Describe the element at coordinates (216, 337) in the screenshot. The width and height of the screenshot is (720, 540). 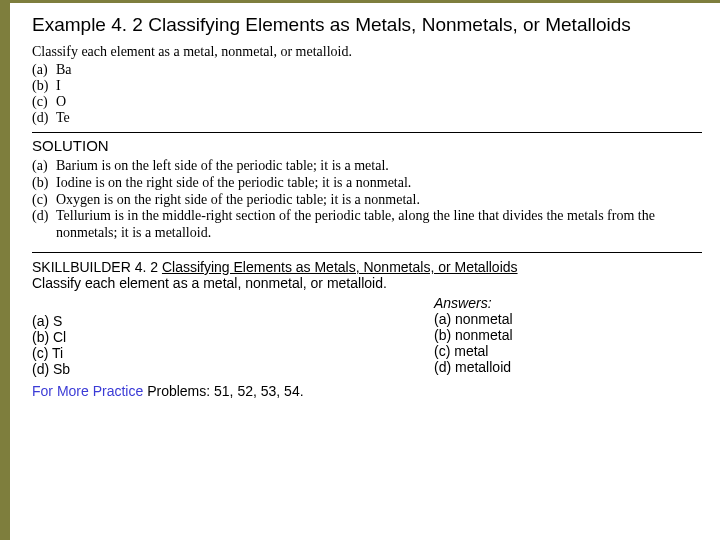
I see `list-item: (b) Cl` at that location.